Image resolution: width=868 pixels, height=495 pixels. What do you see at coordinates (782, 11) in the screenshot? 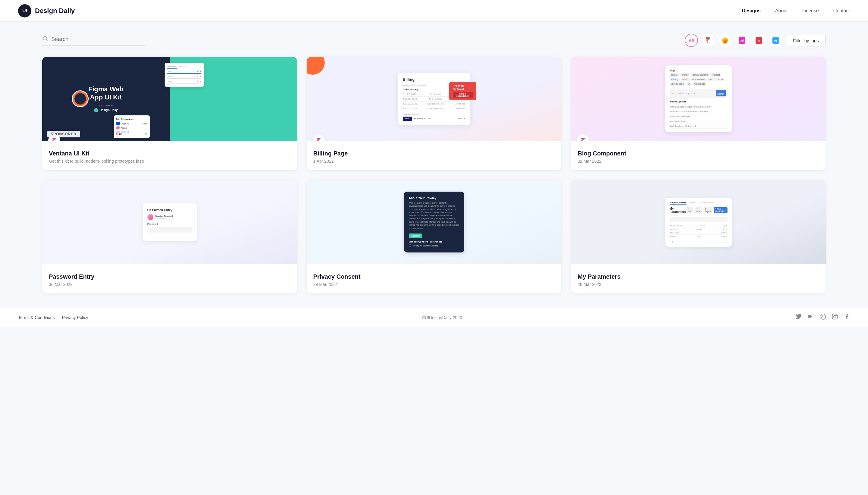
I see `nav-about: About` at bounding box center [782, 11].